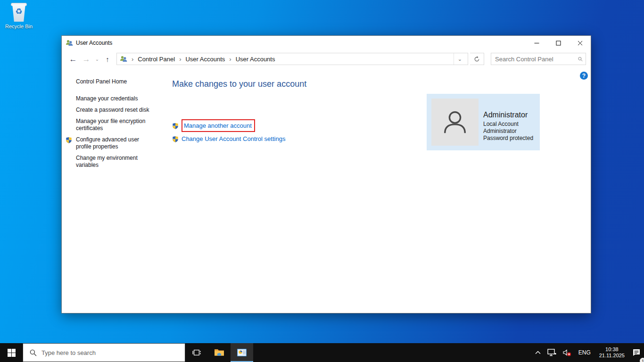 The image size is (644, 362). What do you see at coordinates (121, 162) in the screenshot?
I see `sidebar-item-environment-variables: Change my environment variables` at bounding box center [121, 162].